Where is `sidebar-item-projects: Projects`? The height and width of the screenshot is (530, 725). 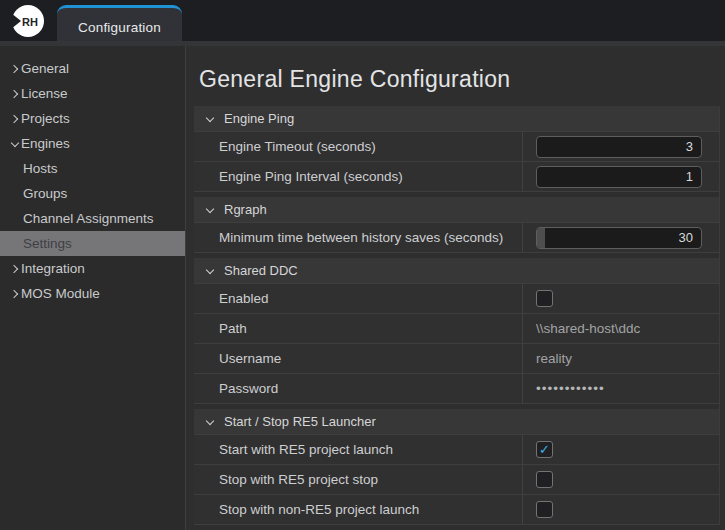 sidebar-item-projects: Projects is located at coordinates (92, 118).